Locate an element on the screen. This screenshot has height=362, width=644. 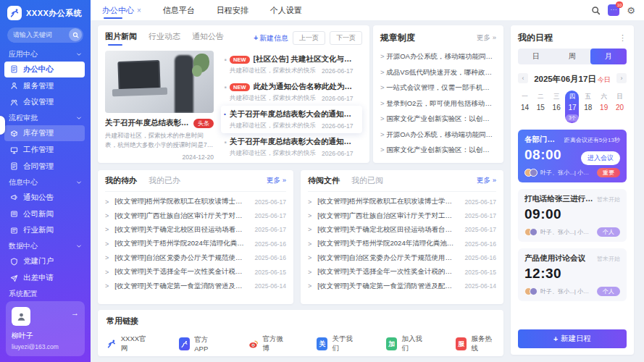
todo-row: [收文管理]关于确定第一食堂消防管道及配件维修项目评委，...2025-06-1… is located at coordinates (196, 285).